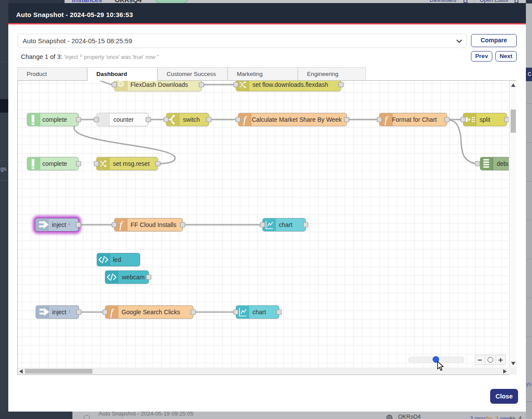  What do you see at coordinates (414, 120) in the screenshot?
I see `svg-text: Format for Chart` at bounding box center [414, 120].